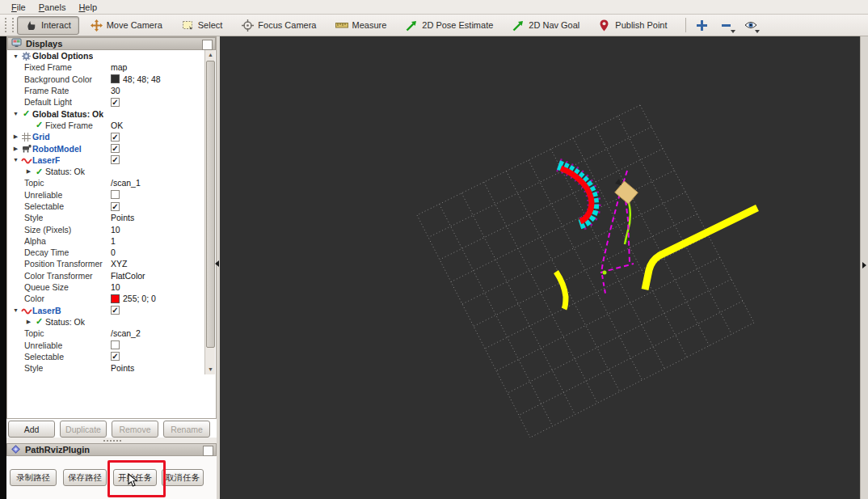 The height and width of the screenshot is (499, 868). Describe the element at coordinates (32, 429) in the screenshot. I see `add-button: Add` at that location.